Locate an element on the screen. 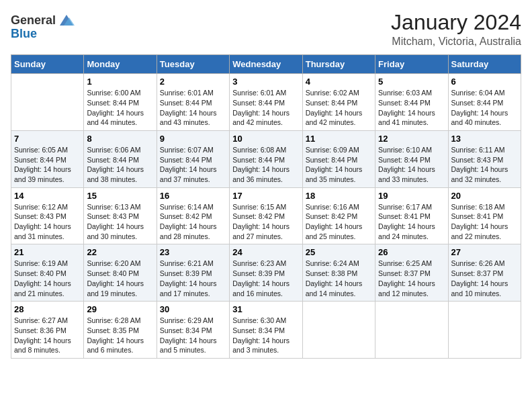  cell-info: Sunrise: 6:29 AMSunset: 8:34 PMDaylight:… is located at coordinates (193, 336).